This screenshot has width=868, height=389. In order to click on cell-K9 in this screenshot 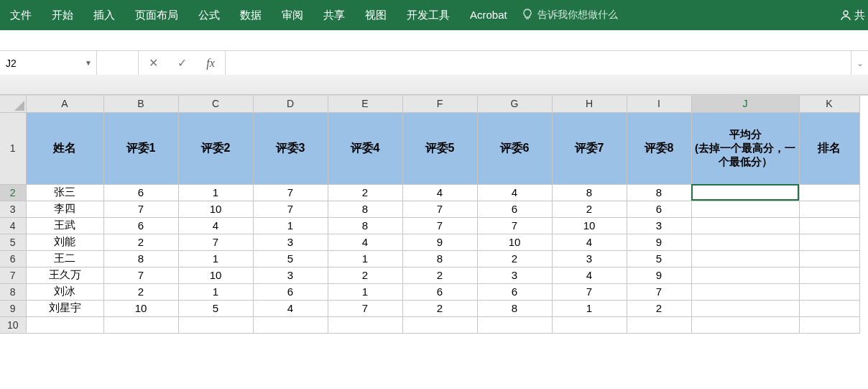, I will do `click(829, 308)`.